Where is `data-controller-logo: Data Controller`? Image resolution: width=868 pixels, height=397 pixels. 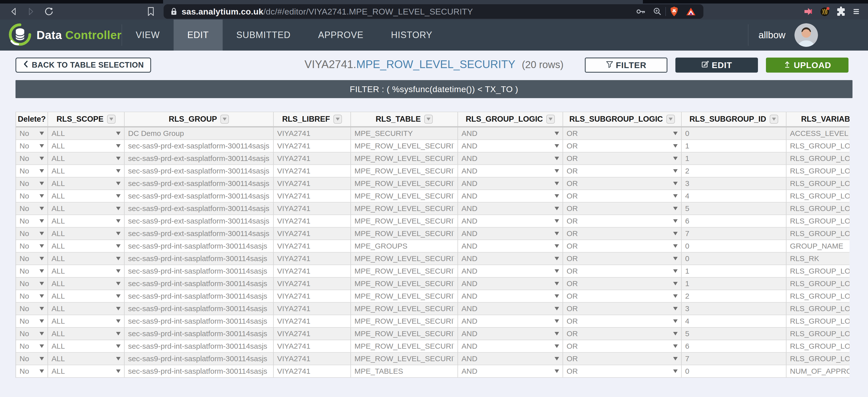 data-controller-logo: Data Controller is located at coordinates (61, 35).